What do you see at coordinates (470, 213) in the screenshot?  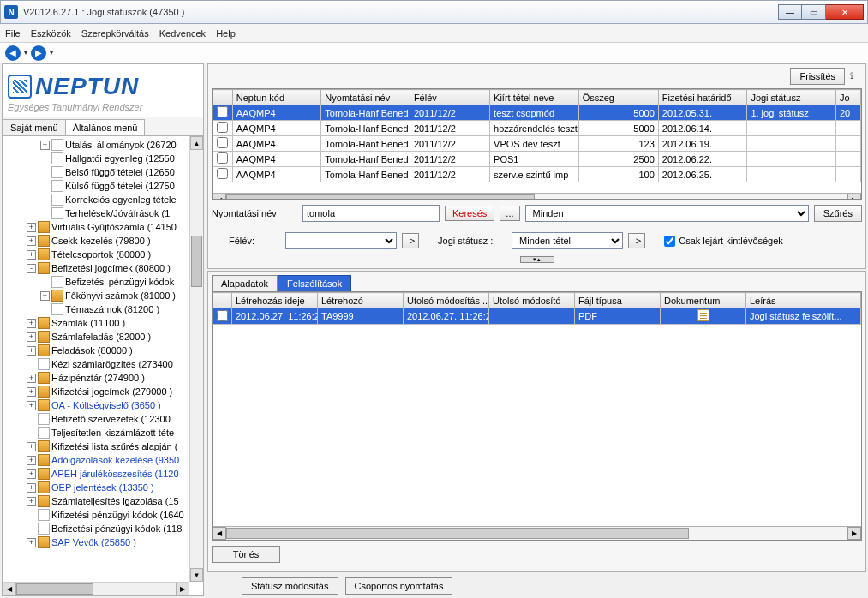 I see `search-button: Keresés` at bounding box center [470, 213].